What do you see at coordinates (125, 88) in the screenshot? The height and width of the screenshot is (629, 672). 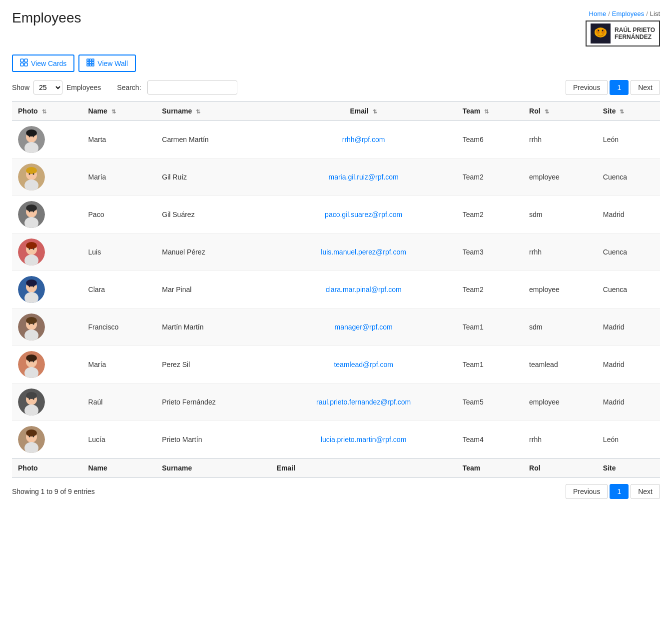 I see `toolbar-left: Show 25 10 50 100 Employees Search:` at bounding box center [125, 88].